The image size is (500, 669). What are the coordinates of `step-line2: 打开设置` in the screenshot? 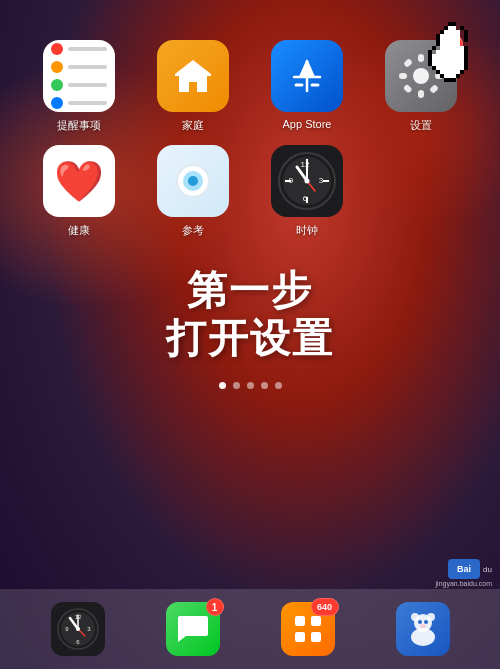 It's located at (250, 338).